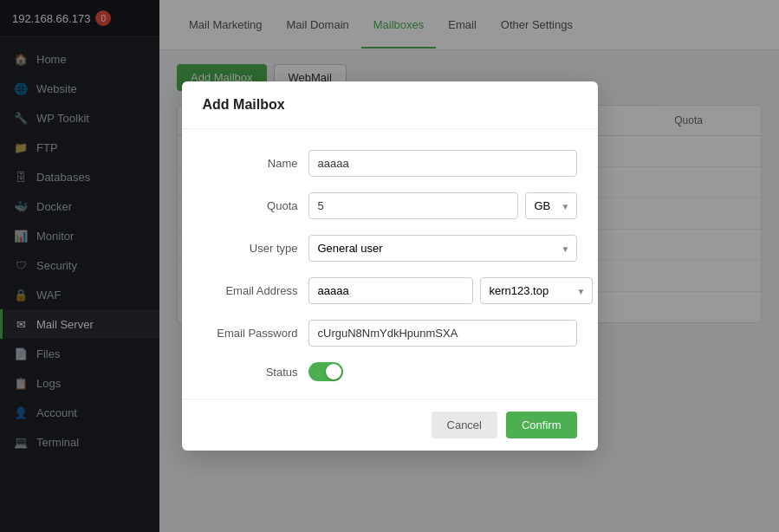  Describe the element at coordinates (326, 372) in the screenshot. I see `status-toggle` at that location.